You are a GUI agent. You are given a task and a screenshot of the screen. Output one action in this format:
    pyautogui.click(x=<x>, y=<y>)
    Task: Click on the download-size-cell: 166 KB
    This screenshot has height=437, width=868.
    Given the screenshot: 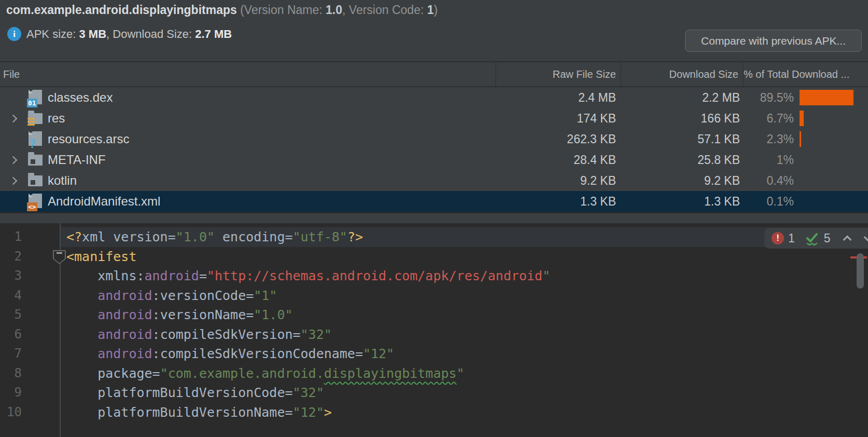 What is the action you would take?
    pyautogui.click(x=681, y=118)
    